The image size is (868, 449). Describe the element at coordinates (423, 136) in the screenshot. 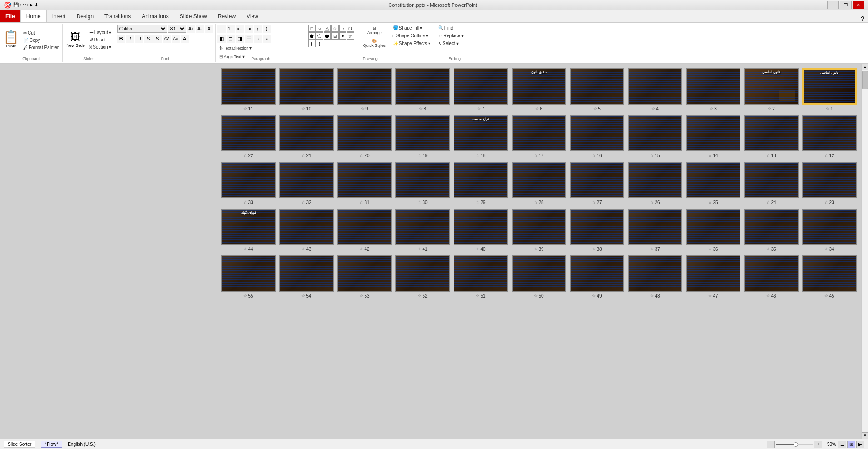

I see `slide-item: ☆19` at that location.